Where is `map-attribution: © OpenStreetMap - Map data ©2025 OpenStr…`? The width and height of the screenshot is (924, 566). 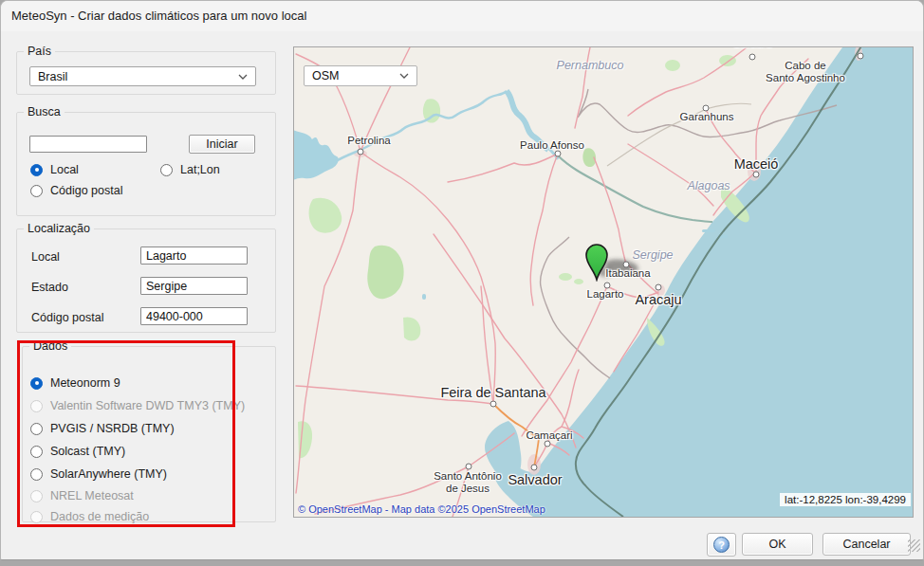 map-attribution: © OpenStreetMap - Map data ©2025 OpenStr… is located at coordinates (421, 509).